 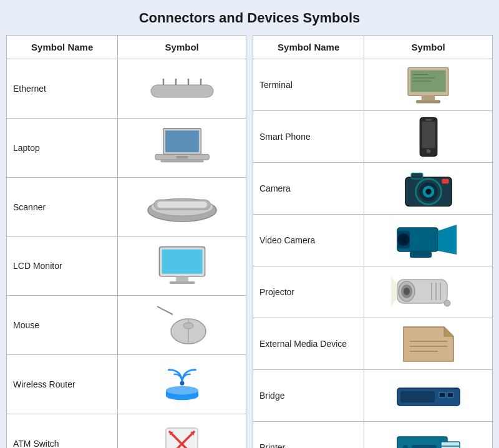 I want to click on table-row: External Media Device, so click(x=373, y=344).